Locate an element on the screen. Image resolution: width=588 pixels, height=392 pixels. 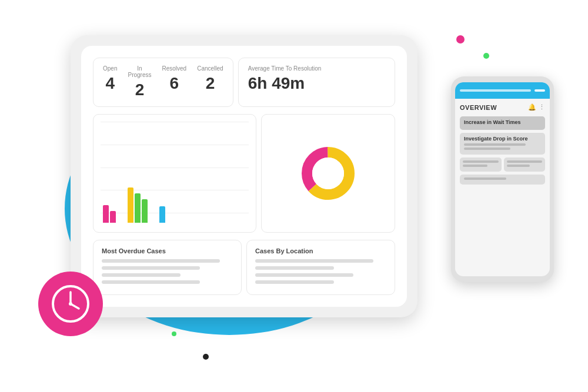
phone-card-2: Investigate Drop in Score is located at coordinates (502, 143).